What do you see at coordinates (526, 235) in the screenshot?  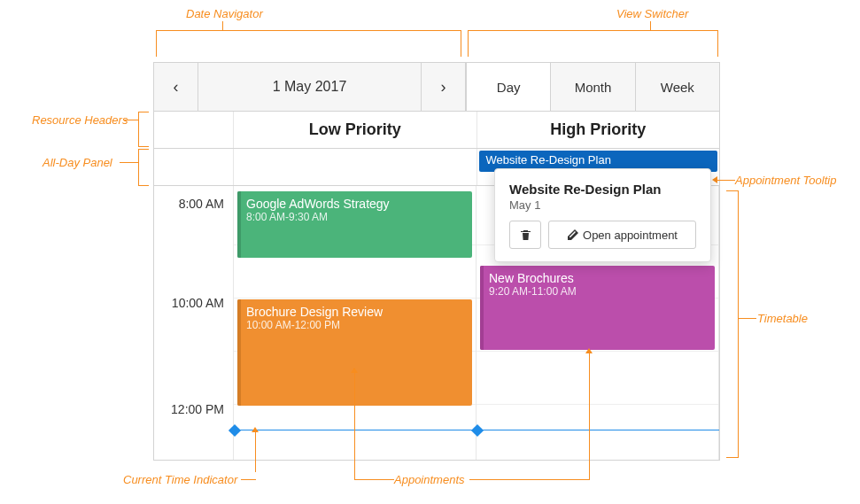 I see `trash-icon` at bounding box center [526, 235].